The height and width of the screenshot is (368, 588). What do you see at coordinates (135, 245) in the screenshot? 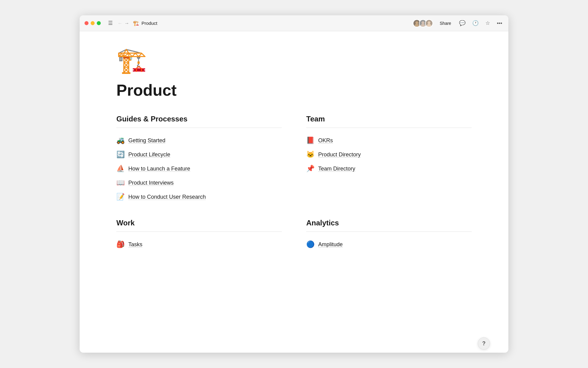
I see `tasks-link: Tasks` at bounding box center [135, 245].